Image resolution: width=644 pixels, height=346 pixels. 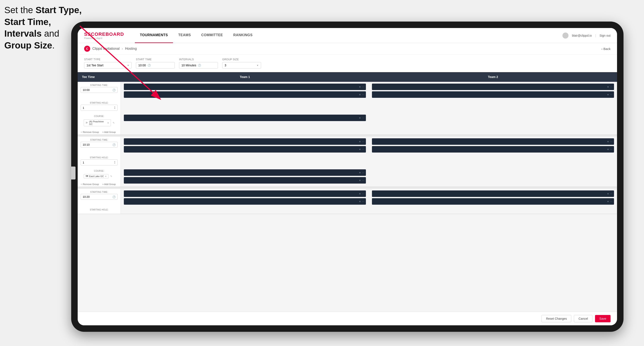 I want to click on edit-course-2-icon: ✎, so click(x=111, y=176).